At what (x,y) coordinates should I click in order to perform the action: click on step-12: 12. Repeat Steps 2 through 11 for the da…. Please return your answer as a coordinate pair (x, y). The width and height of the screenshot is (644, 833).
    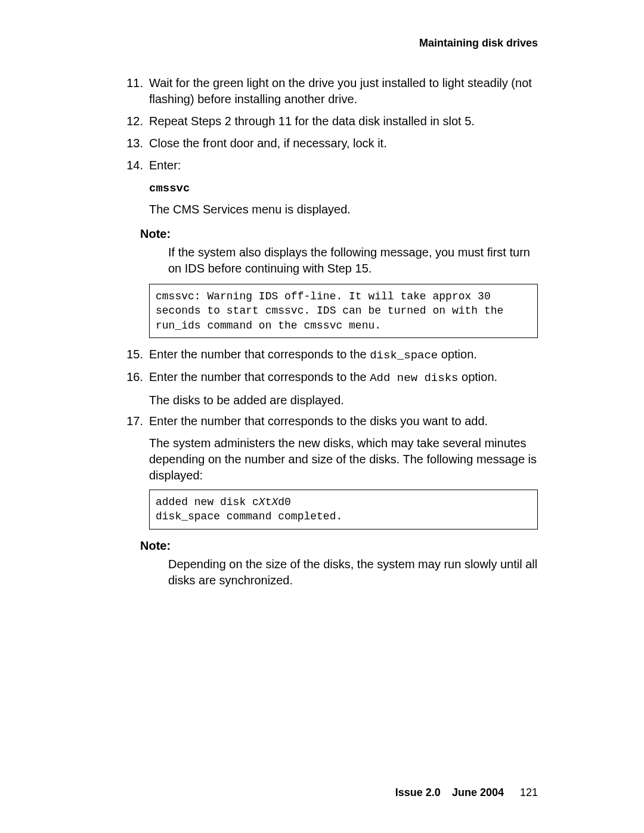
    Looking at the image, I should click on (335, 122).